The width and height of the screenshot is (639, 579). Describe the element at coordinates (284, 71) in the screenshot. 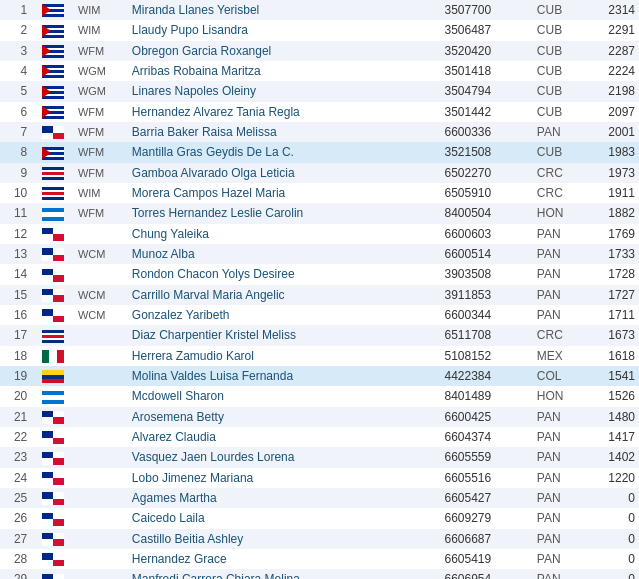

I see `player-name: Arribas Robaina Maritza` at that location.